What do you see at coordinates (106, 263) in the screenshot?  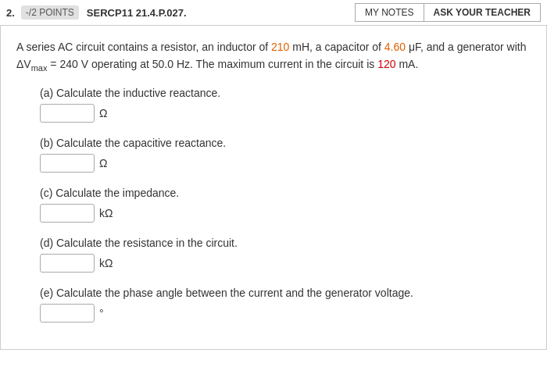 I see `part-d-unit: kΩ` at bounding box center [106, 263].